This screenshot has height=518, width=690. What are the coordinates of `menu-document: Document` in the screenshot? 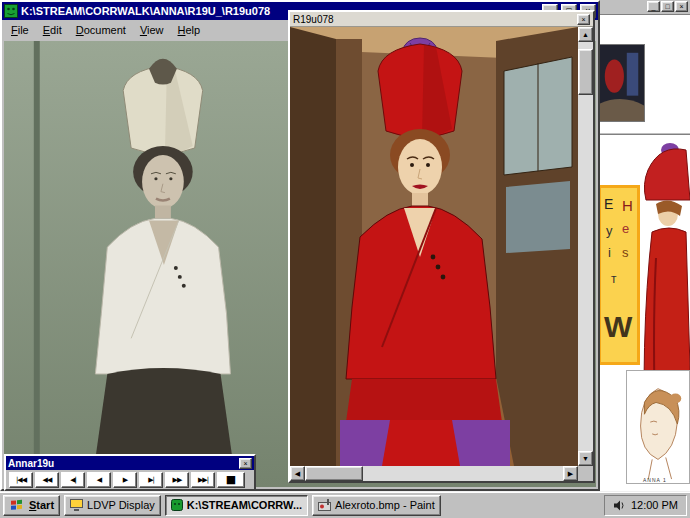 It's located at (101, 30).